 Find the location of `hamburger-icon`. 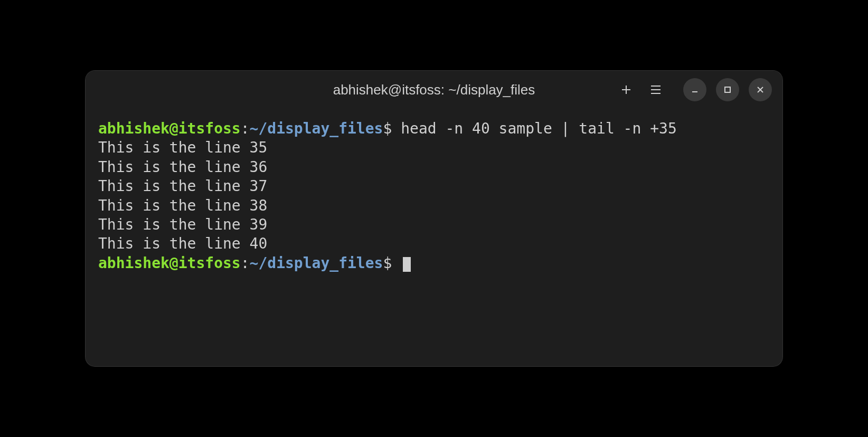

hamburger-icon is located at coordinates (656, 90).